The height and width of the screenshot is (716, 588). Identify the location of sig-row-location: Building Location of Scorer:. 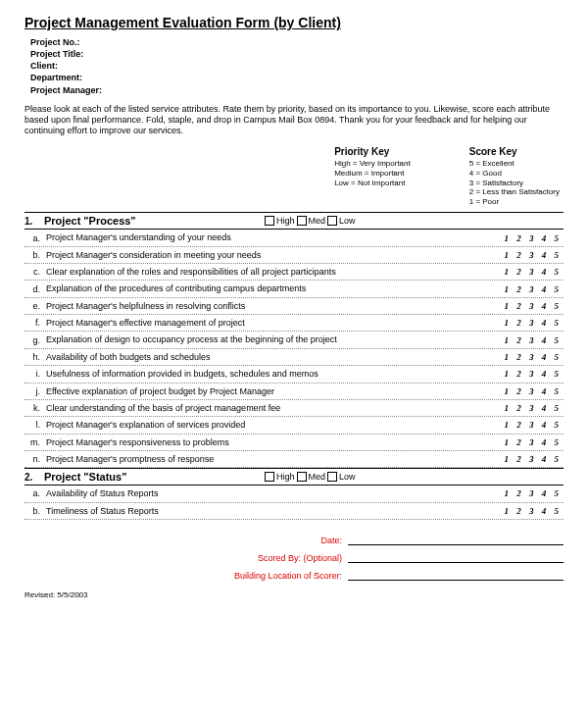
(294, 576).